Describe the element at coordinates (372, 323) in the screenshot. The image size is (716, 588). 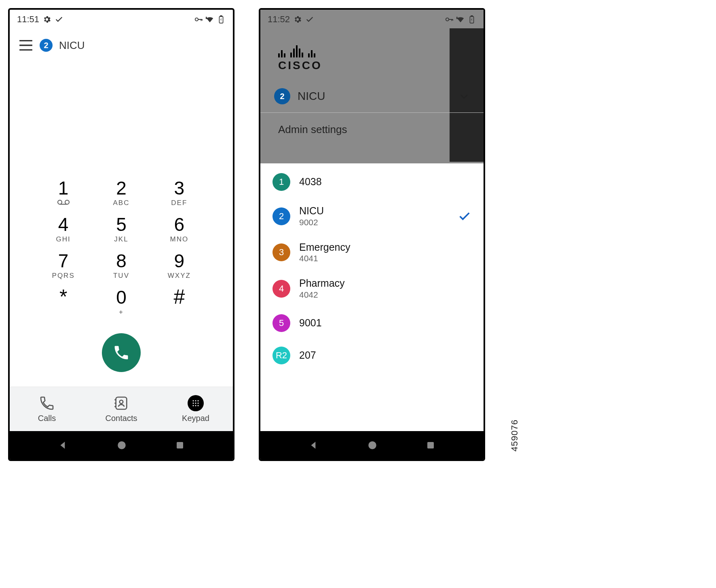
I see `line-item-5: 5 9001` at that location.